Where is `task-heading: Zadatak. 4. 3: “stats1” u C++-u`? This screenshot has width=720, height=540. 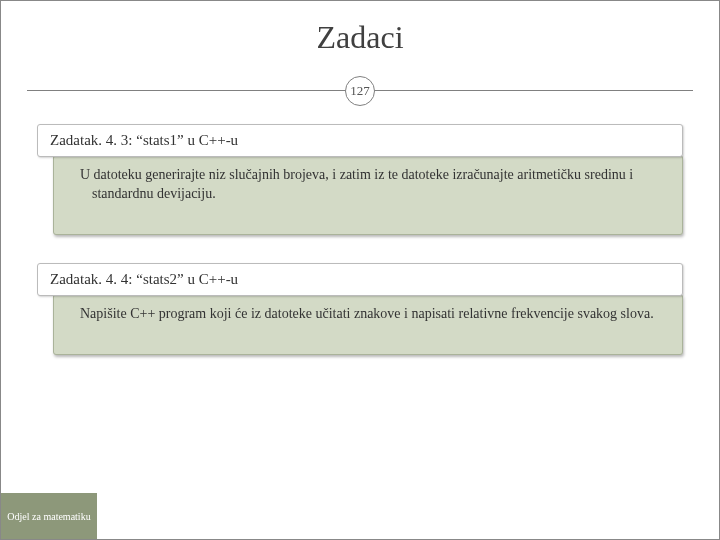 task-heading: Zadatak. 4. 3: “stats1” u C++-u is located at coordinates (360, 140).